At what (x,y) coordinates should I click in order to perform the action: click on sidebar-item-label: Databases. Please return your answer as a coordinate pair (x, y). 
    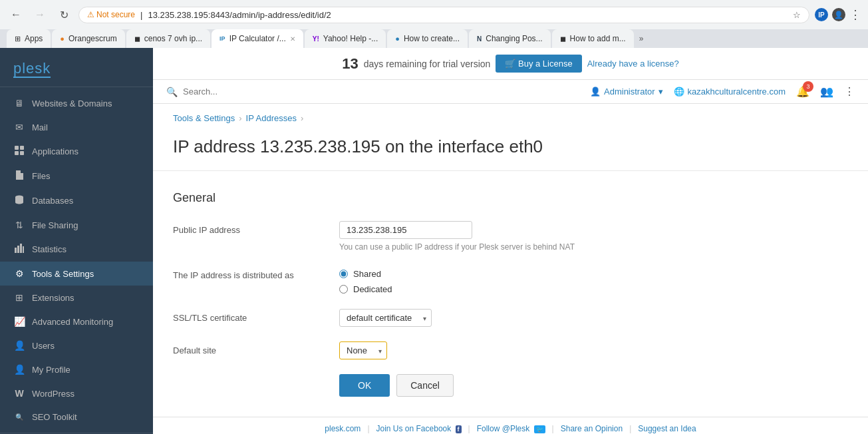
    Looking at the image, I should click on (53, 201).